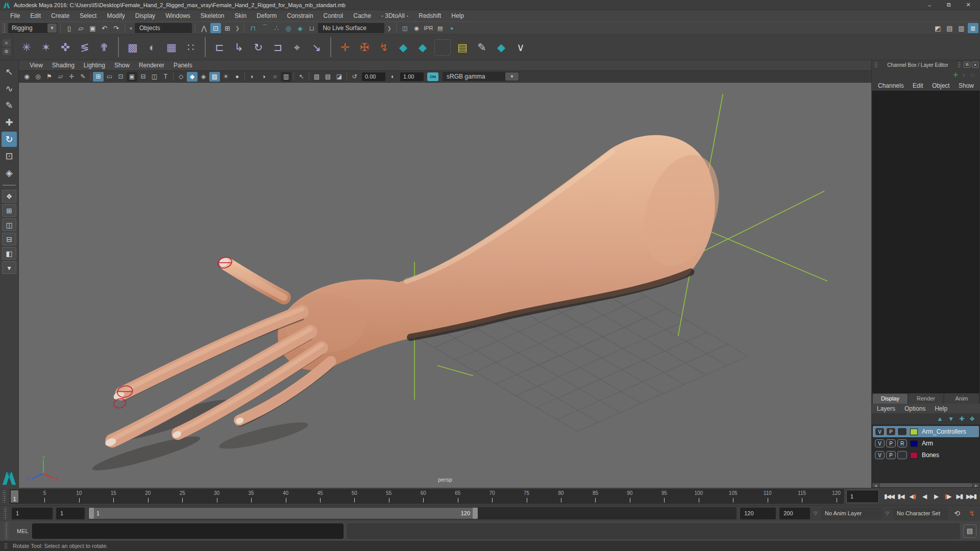 The image size is (980, 551). What do you see at coordinates (214, 77) in the screenshot?
I see `textured-icon: ▨` at bounding box center [214, 77].